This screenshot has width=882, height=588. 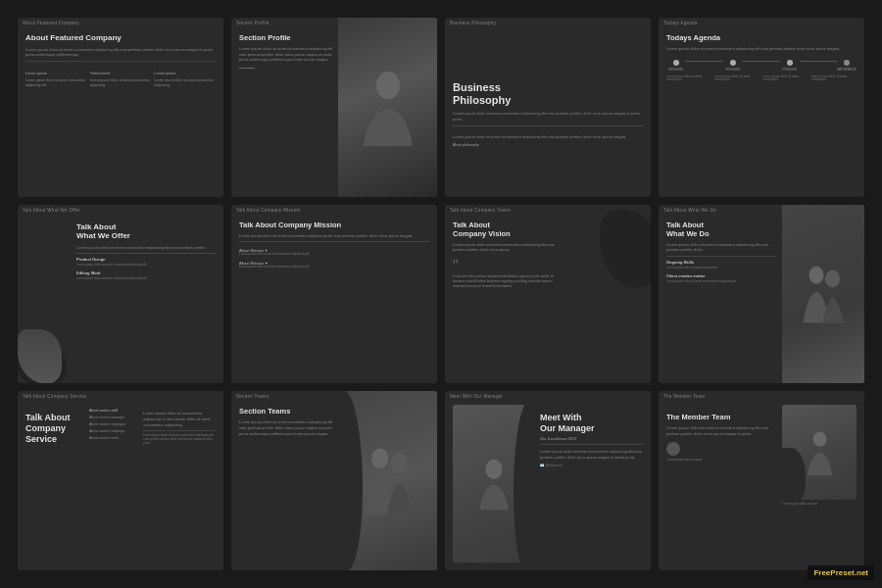 I want to click on slide-8-sub1-title: Ongoing Skills, so click(x=721, y=263).